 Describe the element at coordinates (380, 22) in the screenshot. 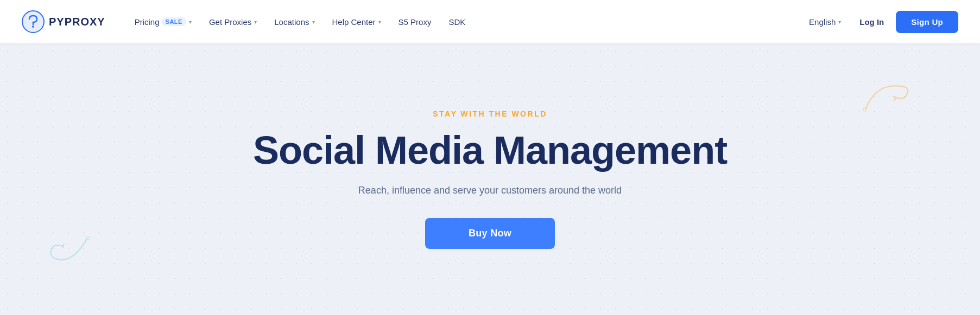

I see `help-center-chevron: ▾` at that location.